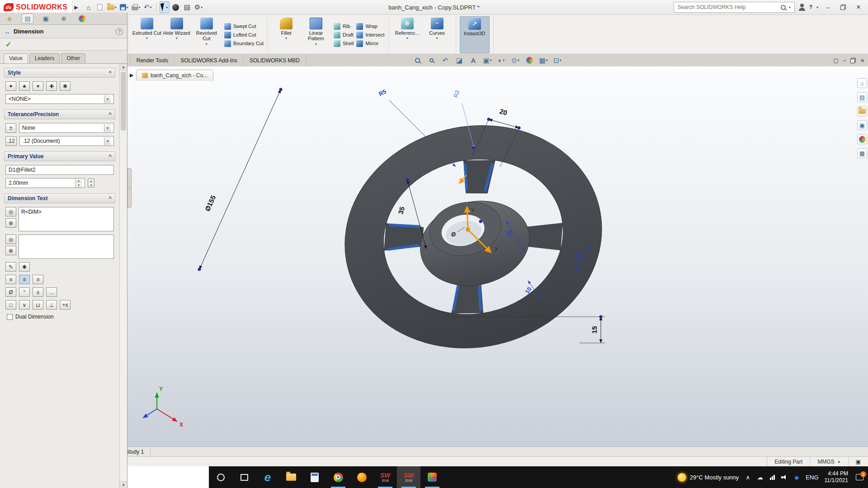  What do you see at coordinates (437, 35) in the screenshot?
I see `curves-button: ~ Curves▾` at bounding box center [437, 35].